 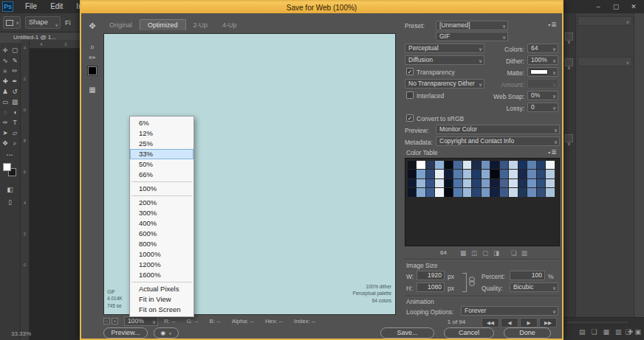 I want to click on eyedropper-color-swatch, so click(x=92, y=71).